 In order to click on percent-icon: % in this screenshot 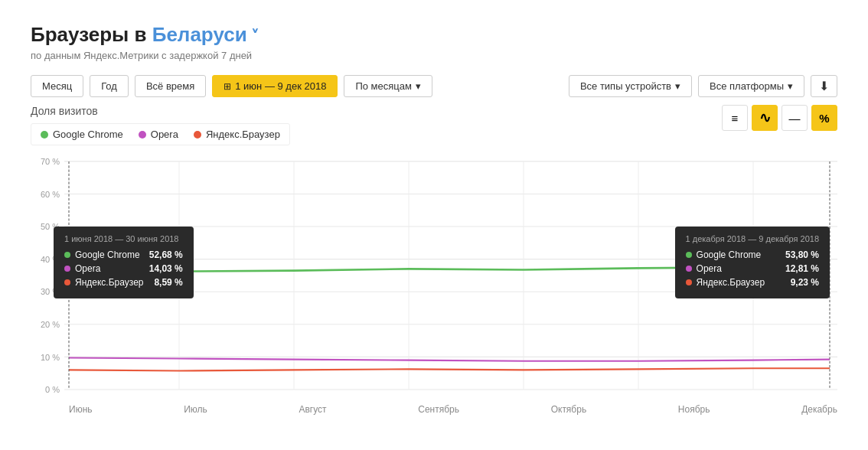, I will do `click(824, 118)`.